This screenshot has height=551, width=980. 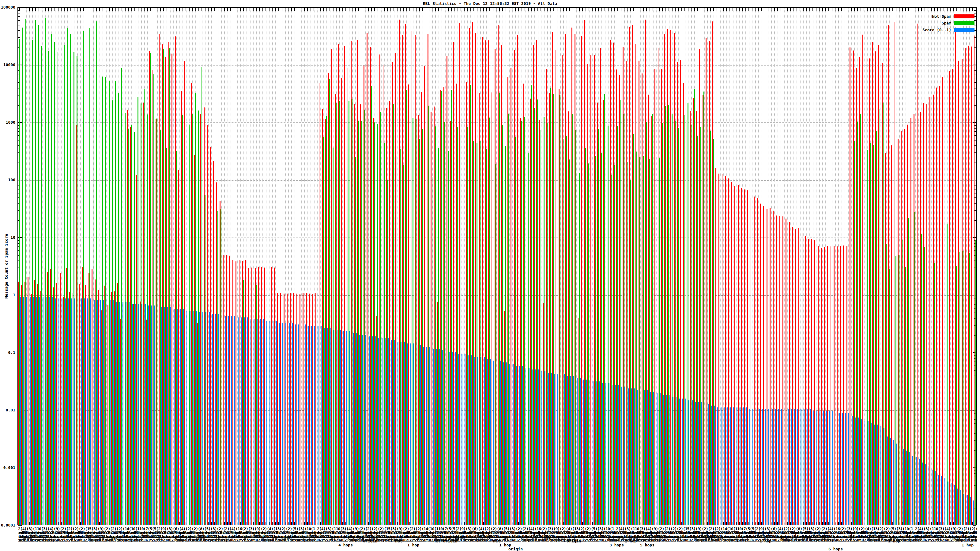 What do you see at coordinates (515, 549) in the screenshot?
I see `x-axis-label-fragment: origin` at bounding box center [515, 549].